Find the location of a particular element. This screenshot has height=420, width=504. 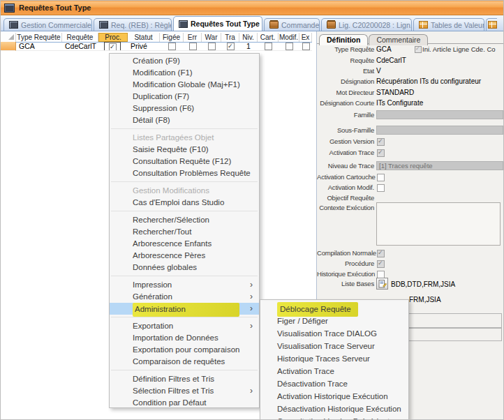

figee-checkbox is located at coordinates (172, 46).